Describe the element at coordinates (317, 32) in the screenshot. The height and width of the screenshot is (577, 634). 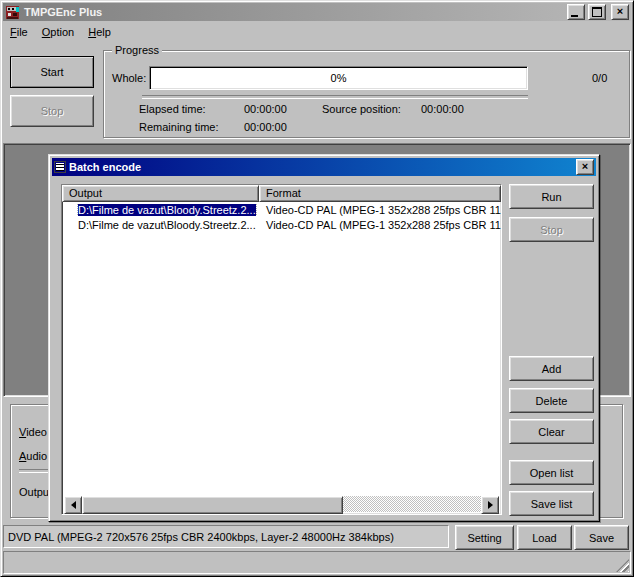
I see `menubar: File Option Help` at that location.